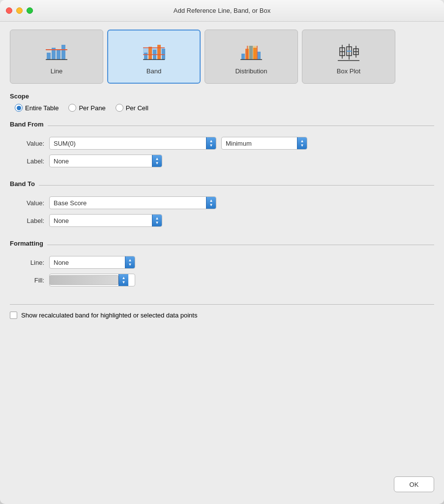 This screenshot has height=504, width=444. I want to click on tab-band: Band, so click(154, 57).